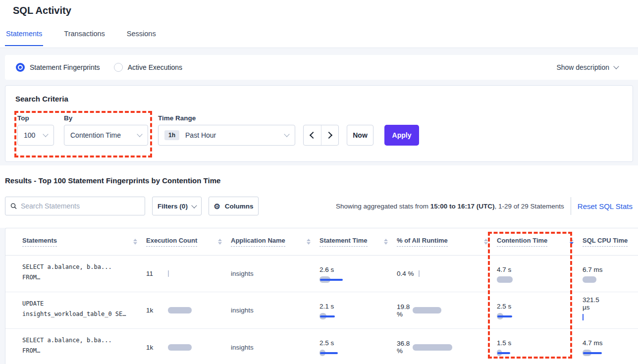 This screenshot has width=638, height=364. Describe the element at coordinates (360, 135) in the screenshot. I see `now-button: Now` at that location.